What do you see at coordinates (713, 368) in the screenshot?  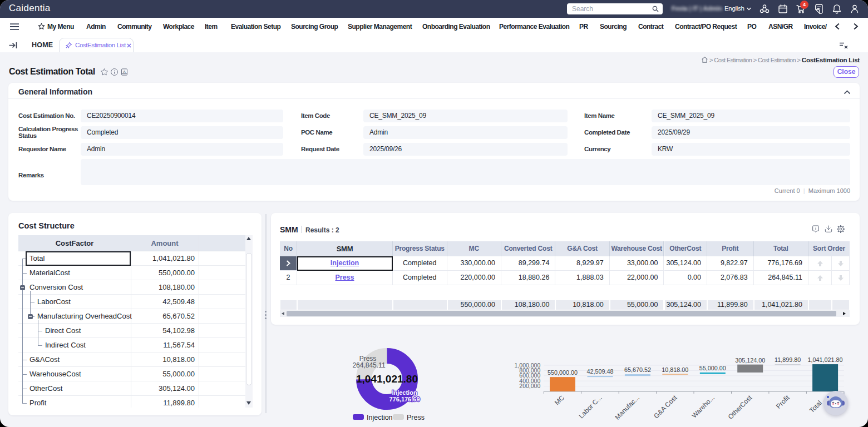 I see `svg-text: 55,000.00` at bounding box center [713, 368].